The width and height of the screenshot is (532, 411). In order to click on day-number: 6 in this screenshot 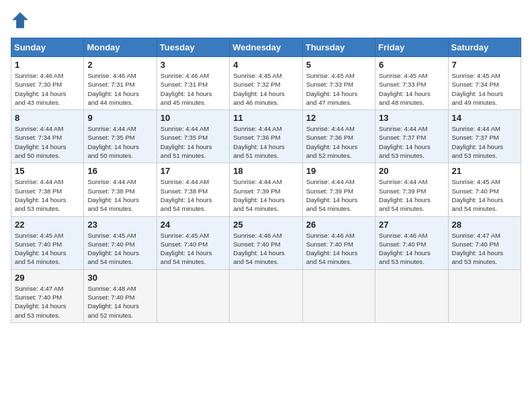, I will do `click(411, 64)`.